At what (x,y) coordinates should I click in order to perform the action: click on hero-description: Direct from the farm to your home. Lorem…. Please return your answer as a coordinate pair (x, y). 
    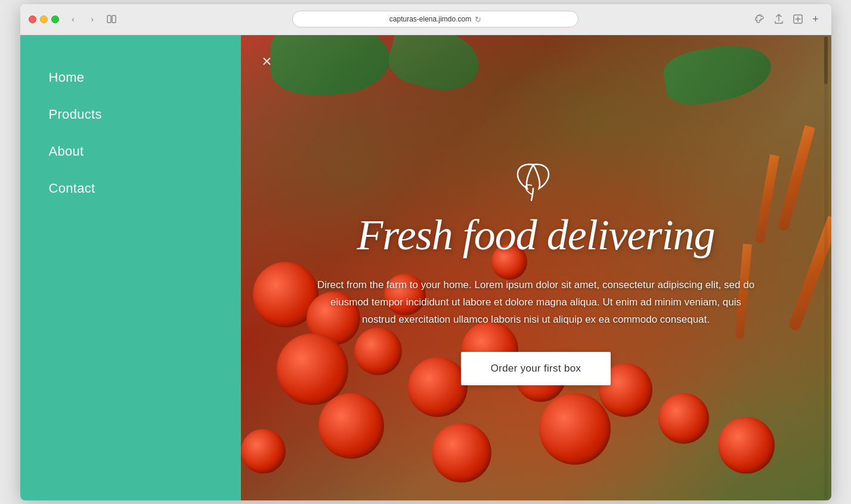
    Looking at the image, I should click on (536, 303).